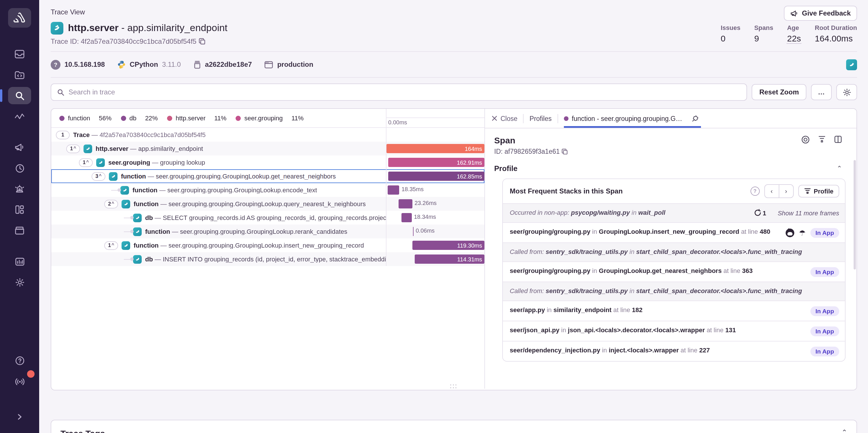 This screenshot has height=433, width=868. Describe the element at coordinates (20, 54) in the screenshot. I see `issues-icon` at that location.